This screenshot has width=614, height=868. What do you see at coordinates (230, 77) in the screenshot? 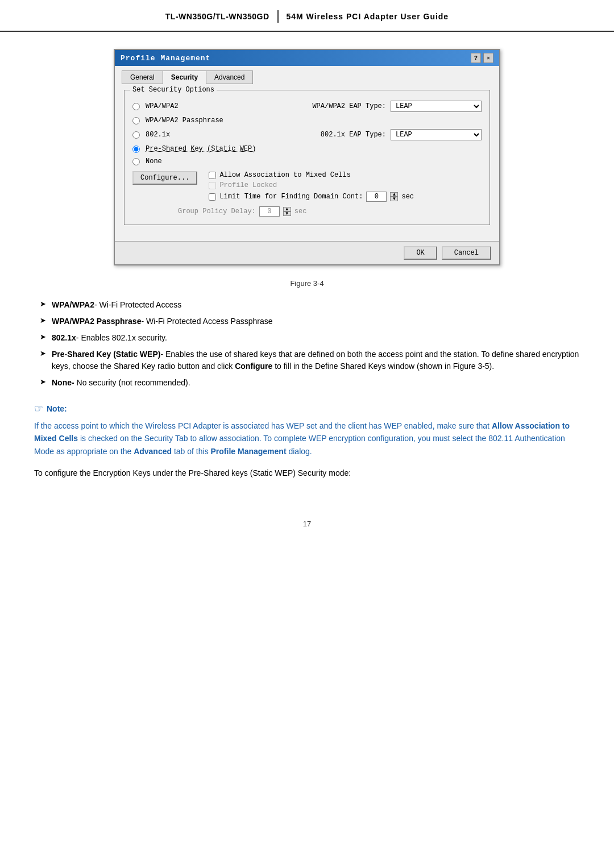
I see `tab-advanced: Advanced` at bounding box center [230, 77].